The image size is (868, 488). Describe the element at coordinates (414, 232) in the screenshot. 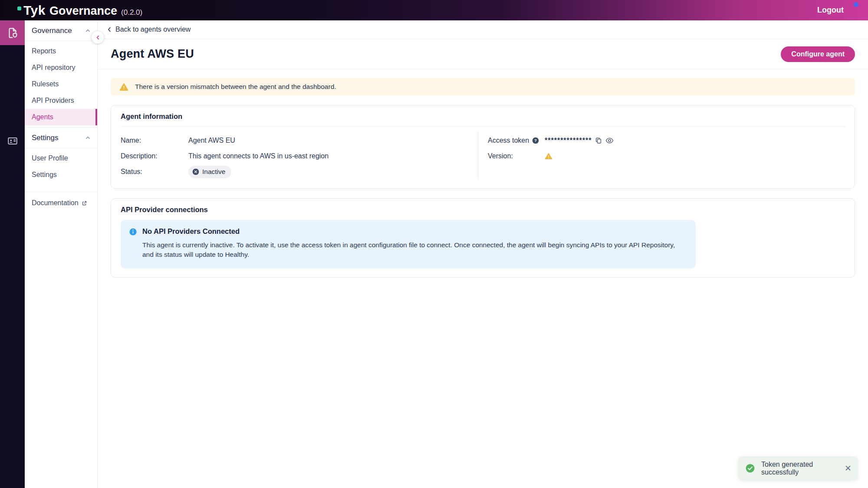

I see `info-box-title: No API Providers Connected` at that location.